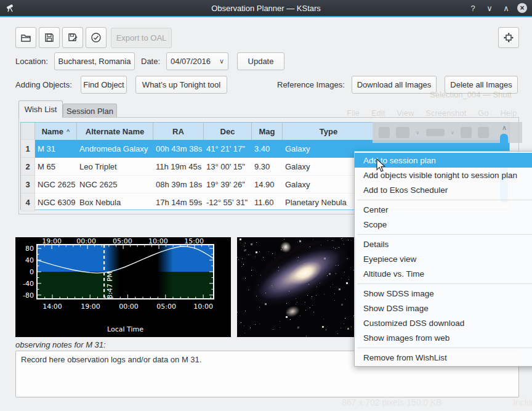 The height and width of the screenshot is (411, 532). I want to click on accent-line, so click(266, 17).